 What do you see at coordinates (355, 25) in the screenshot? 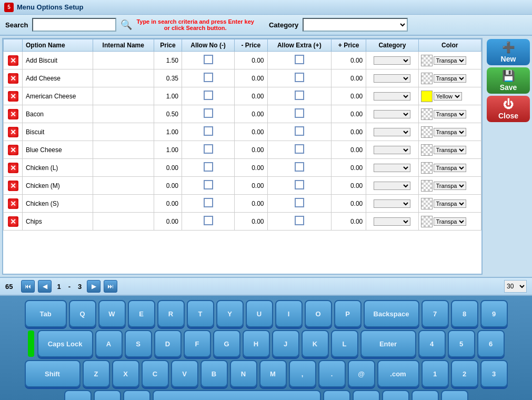
I see `category-select` at bounding box center [355, 25].